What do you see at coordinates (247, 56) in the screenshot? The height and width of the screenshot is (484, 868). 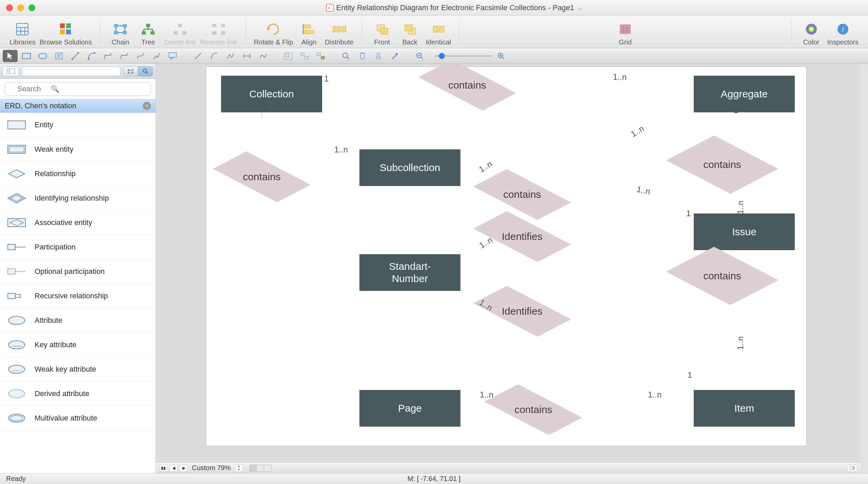 I see `dimension-tool-button` at bounding box center [247, 56].